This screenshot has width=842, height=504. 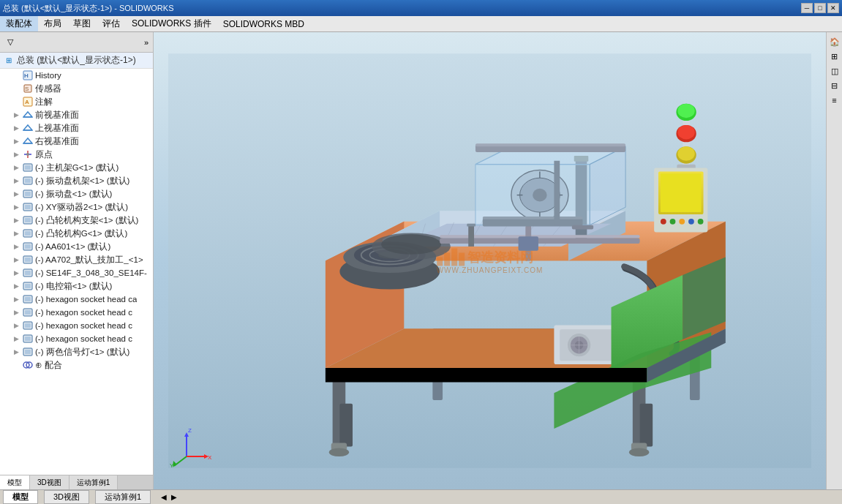 What do you see at coordinates (76, 326) in the screenshot?
I see `tree-item-hex3: ▶(-) hexagon socket head c` at bounding box center [76, 326].